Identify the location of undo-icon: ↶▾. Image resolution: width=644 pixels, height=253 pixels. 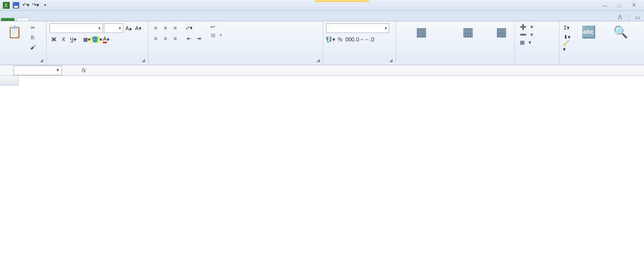
(26, 5).